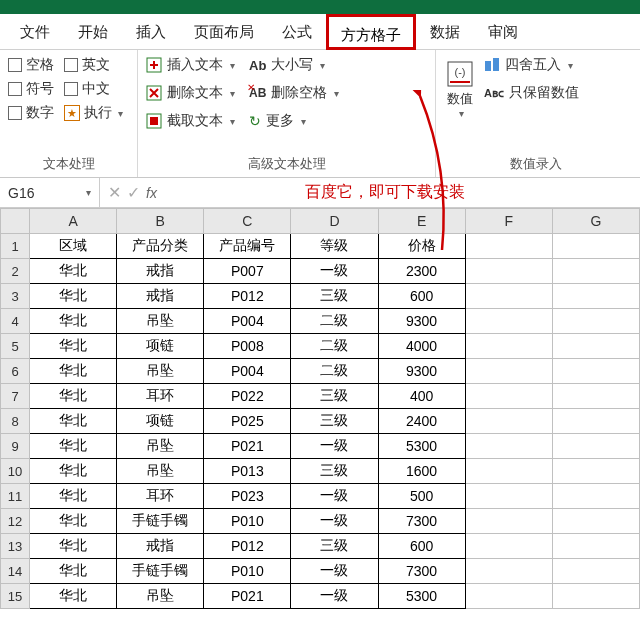 This screenshot has width=640, height=644. Describe the element at coordinates (248, 522) in the screenshot. I see `cell-data: P010` at that location.